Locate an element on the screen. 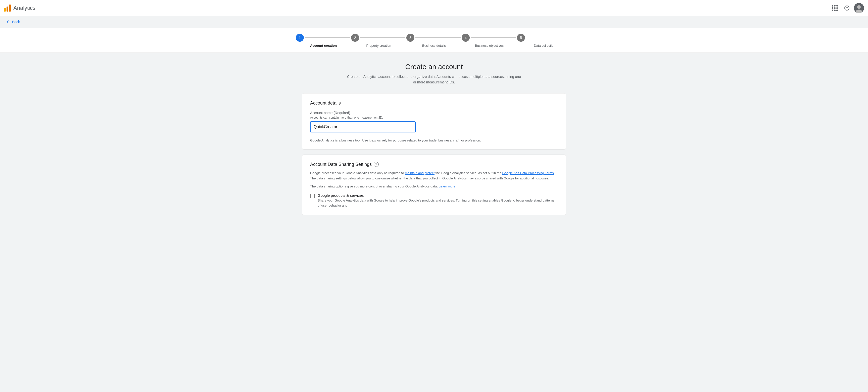 The width and height of the screenshot is (868, 392). business-note: Google Analytics is a business tool. Use… is located at coordinates (434, 140).